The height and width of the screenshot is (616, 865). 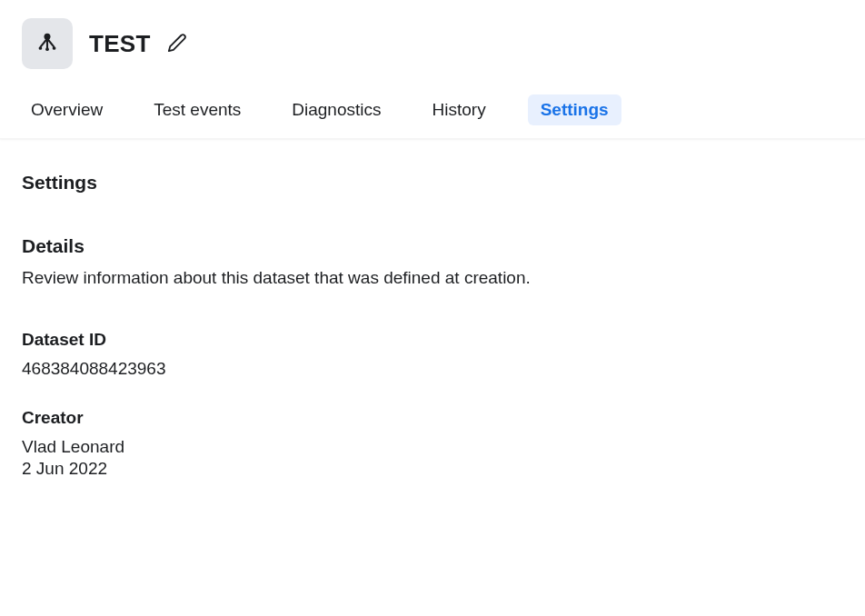 I want to click on tab-settings: Settings, so click(x=574, y=110).